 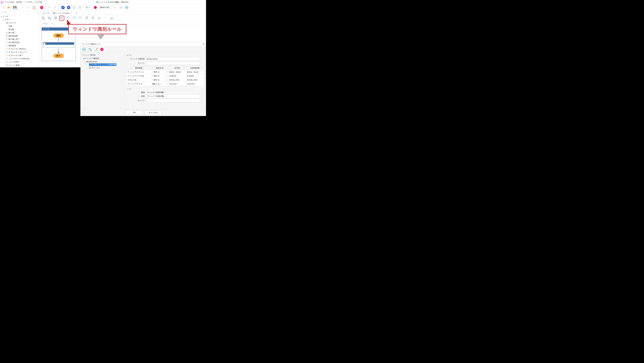 What do you see at coordinates (28, 2) in the screenshot?
I see `menu-tool: ツール(T)` at bounding box center [28, 2].